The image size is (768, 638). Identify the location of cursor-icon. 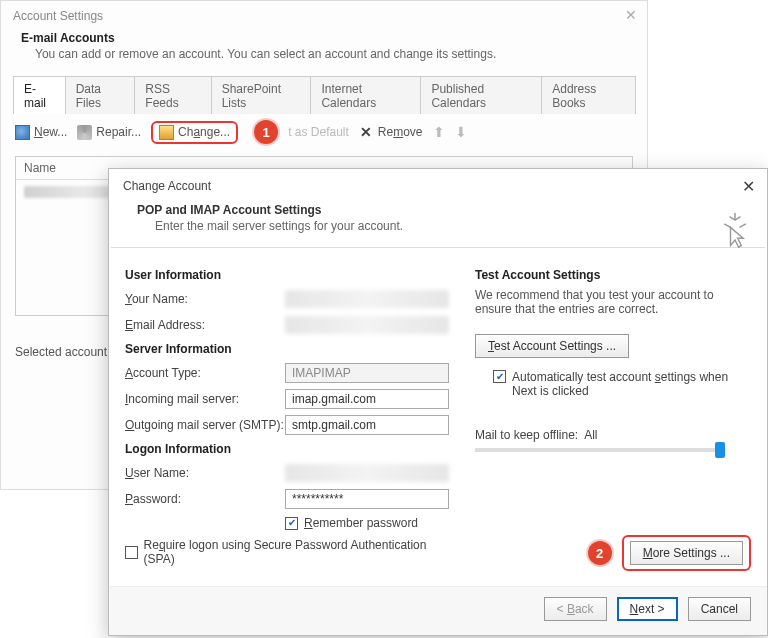
(735, 232).